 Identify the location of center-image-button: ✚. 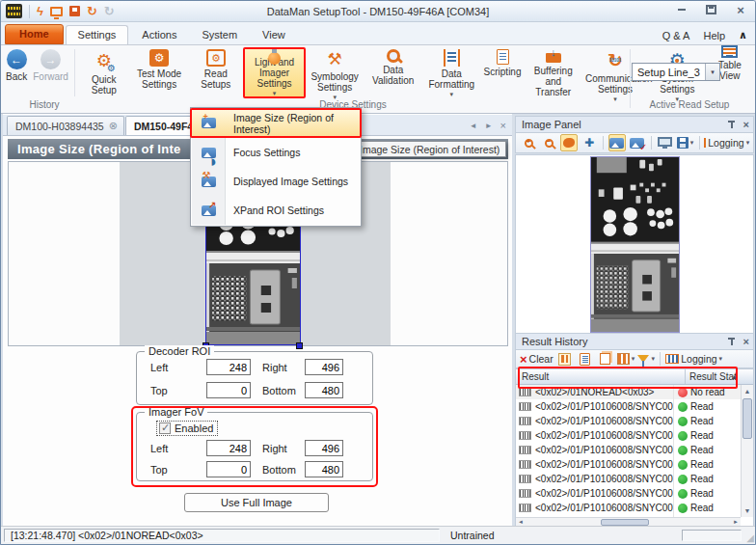
(589, 143).